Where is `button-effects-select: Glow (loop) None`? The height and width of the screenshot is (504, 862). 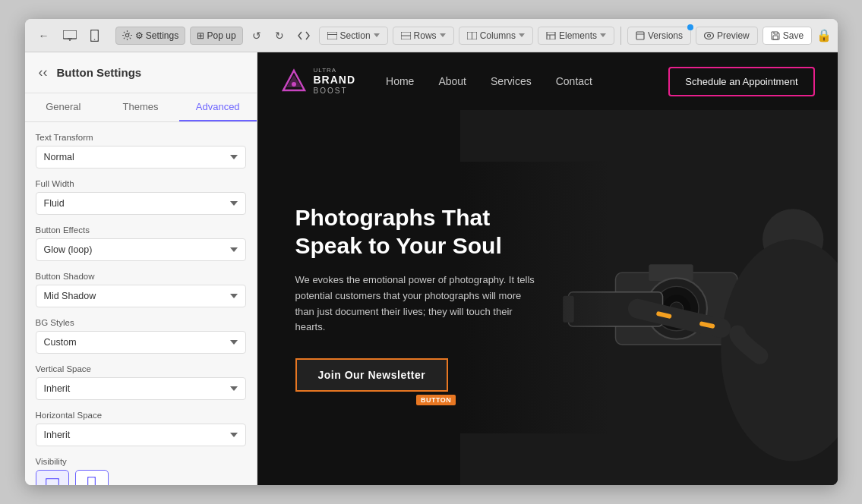
button-effects-select: Glow (loop) None is located at coordinates (141, 250).